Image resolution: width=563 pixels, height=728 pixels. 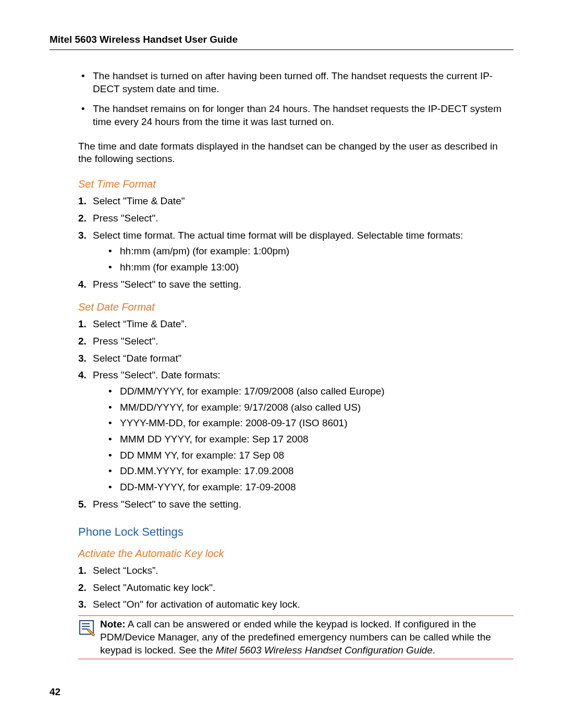 I want to click on format-option: YYYY-MM-DD, for example: 2008-09-17 (ISO…, so click(x=310, y=423).